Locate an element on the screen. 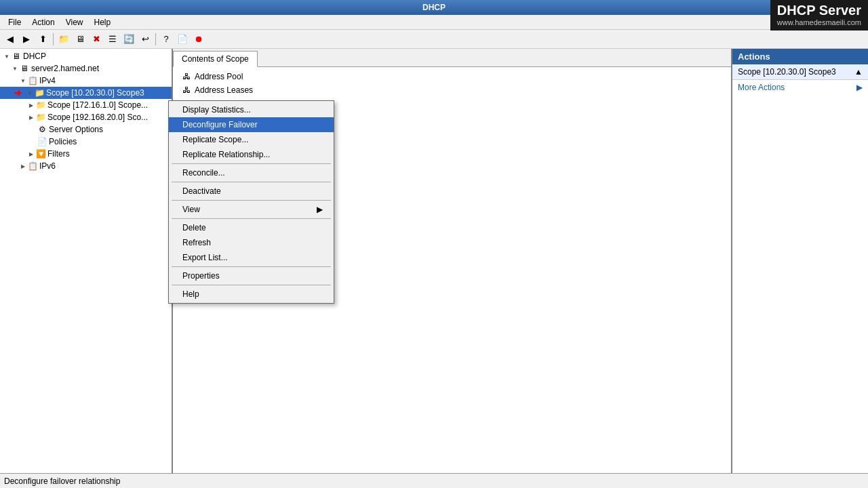  actions-header: Actions is located at coordinates (800, 57).